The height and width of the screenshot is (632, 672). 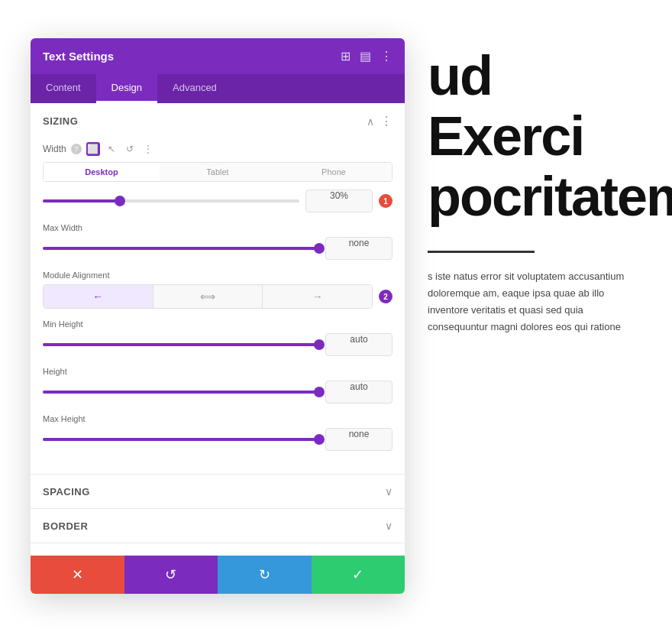 I want to click on tab-design: Design, so click(x=127, y=89).